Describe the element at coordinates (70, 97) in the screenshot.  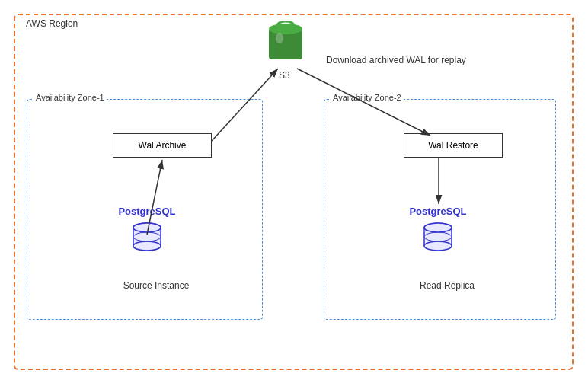
I see `az1-label: Availability Zone-1` at that location.